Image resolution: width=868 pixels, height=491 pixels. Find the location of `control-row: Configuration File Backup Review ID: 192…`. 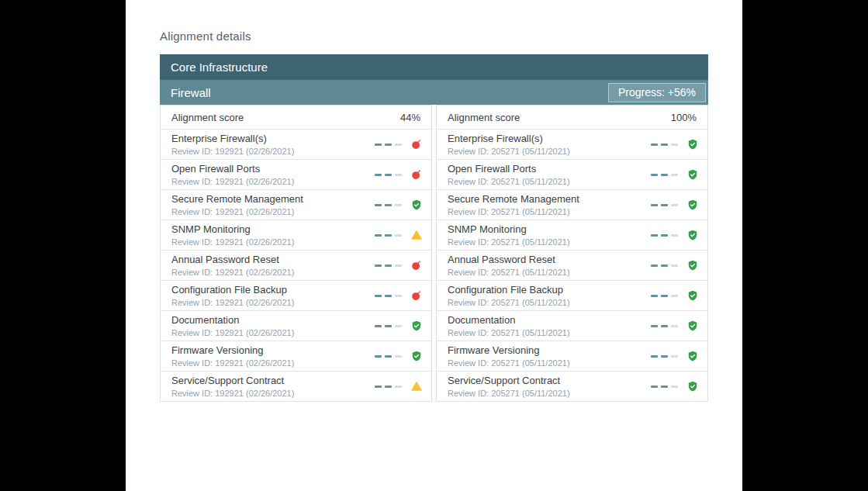

control-row: Configuration File Backup Review ID: 192… is located at coordinates (296, 295).